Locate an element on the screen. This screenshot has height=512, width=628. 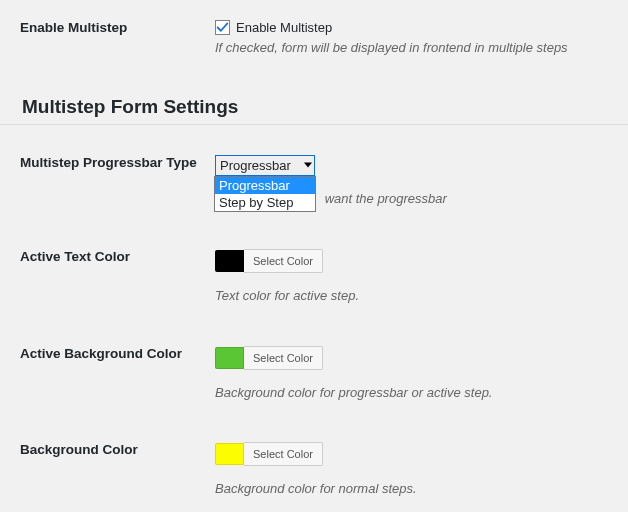
check-icon is located at coordinates (222, 28).